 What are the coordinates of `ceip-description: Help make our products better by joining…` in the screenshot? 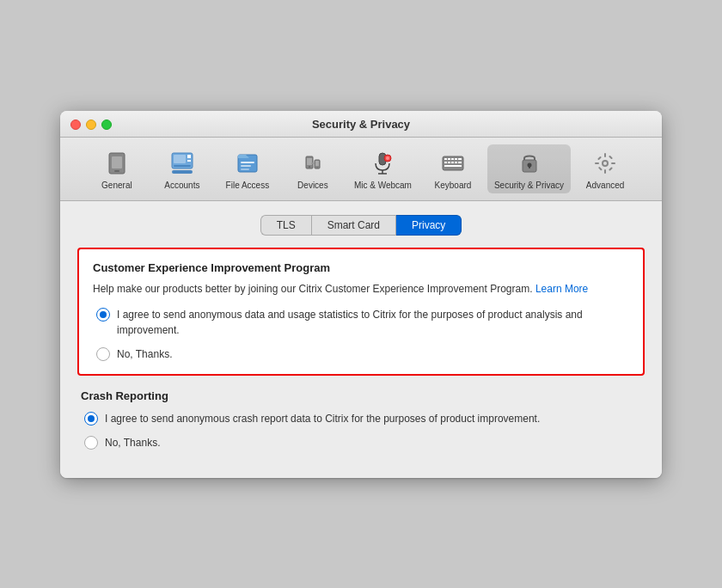 It's located at (361, 289).